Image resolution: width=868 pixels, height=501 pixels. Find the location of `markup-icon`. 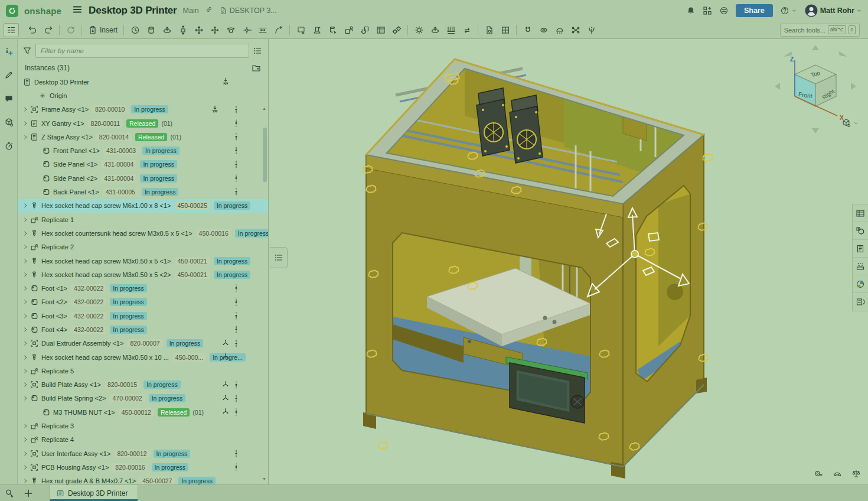

markup-icon is located at coordinates (9, 75).